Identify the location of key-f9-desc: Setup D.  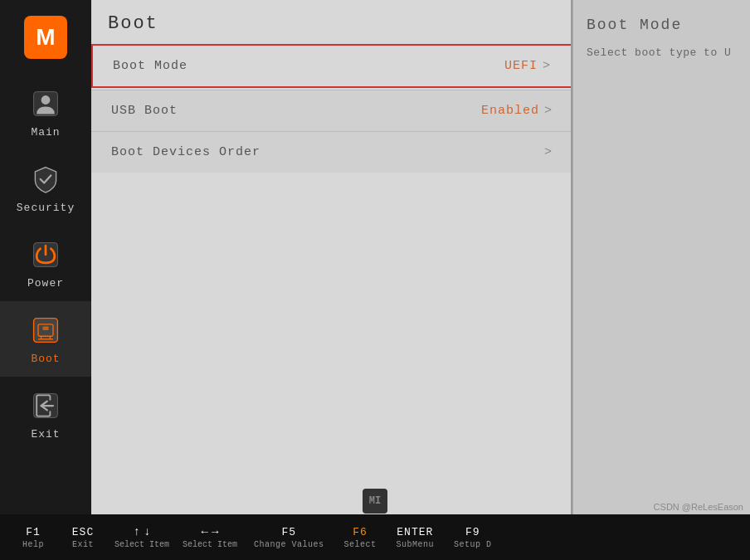
(473, 544).